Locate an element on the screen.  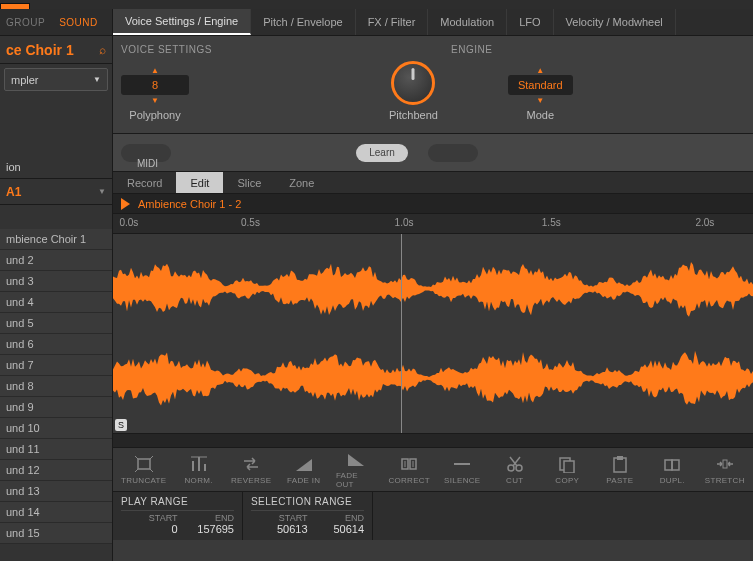
list-item-sound: und 12 is located at coordinates (56, 470).